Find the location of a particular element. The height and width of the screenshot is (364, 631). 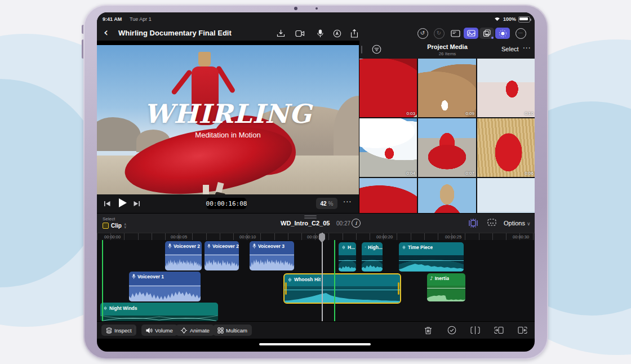

speaker-icon is located at coordinates (149, 330).